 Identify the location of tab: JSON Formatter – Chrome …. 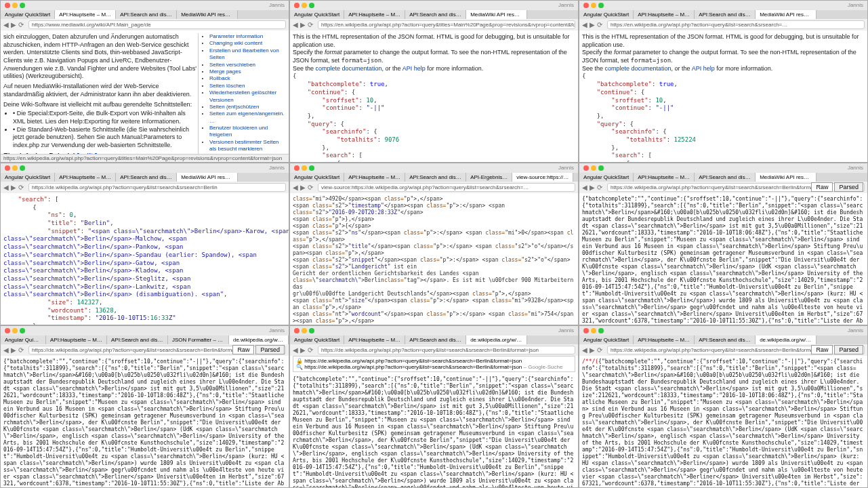
(199, 340).